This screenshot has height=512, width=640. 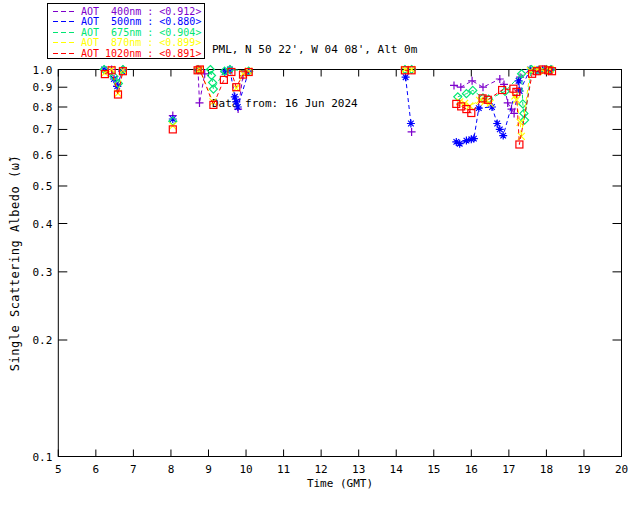 I want to click on x-tick-label: 15, so click(x=434, y=470).